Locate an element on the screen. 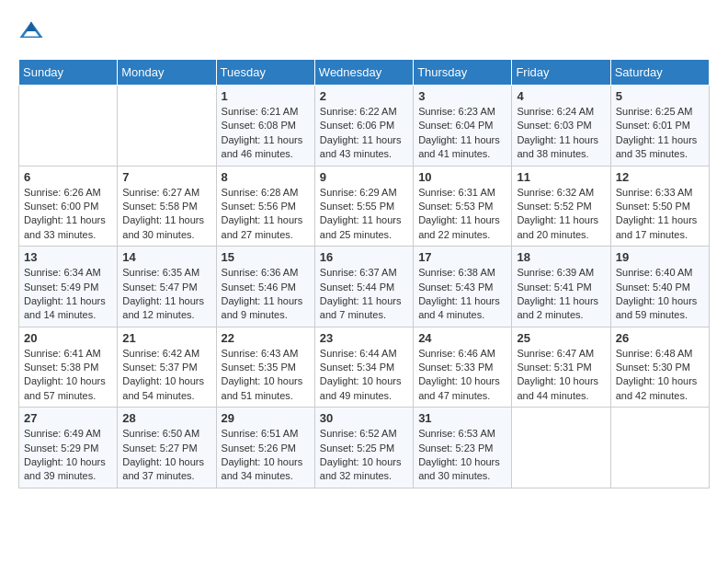 Image resolution: width=728 pixels, height=563 pixels. day-info: Sunrise: 6:31 AMSunset: 5:53 PMDaylight:… is located at coordinates (462, 214).